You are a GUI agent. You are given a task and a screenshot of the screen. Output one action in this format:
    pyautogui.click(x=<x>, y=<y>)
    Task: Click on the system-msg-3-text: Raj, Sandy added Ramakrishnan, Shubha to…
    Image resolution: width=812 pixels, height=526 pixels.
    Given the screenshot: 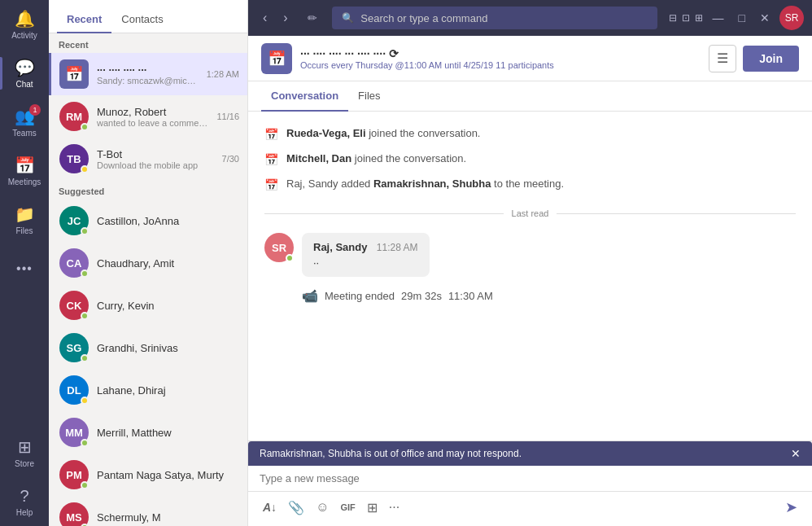 What is the action you would take?
    pyautogui.click(x=425, y=184)
    